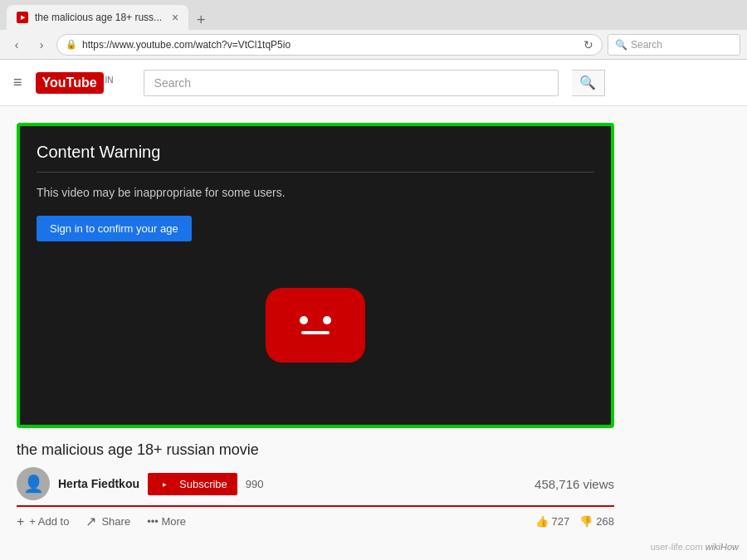  I want to click on address-bar: ‹ › 🔒 https://www.youtube.com/watch?v=Vt…, so click(374, 45).